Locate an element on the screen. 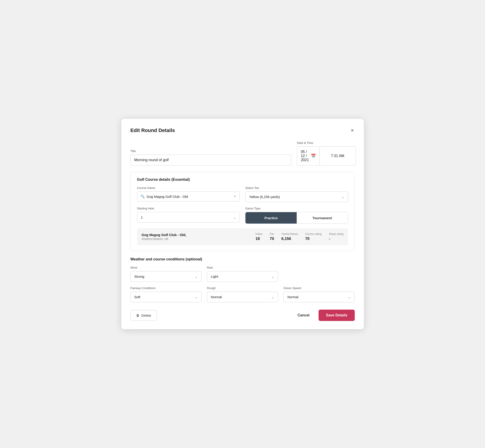 This screenshot has height=448, width=485. course-rating-stat: Course rating 70 is located at coordinates (313, 237).